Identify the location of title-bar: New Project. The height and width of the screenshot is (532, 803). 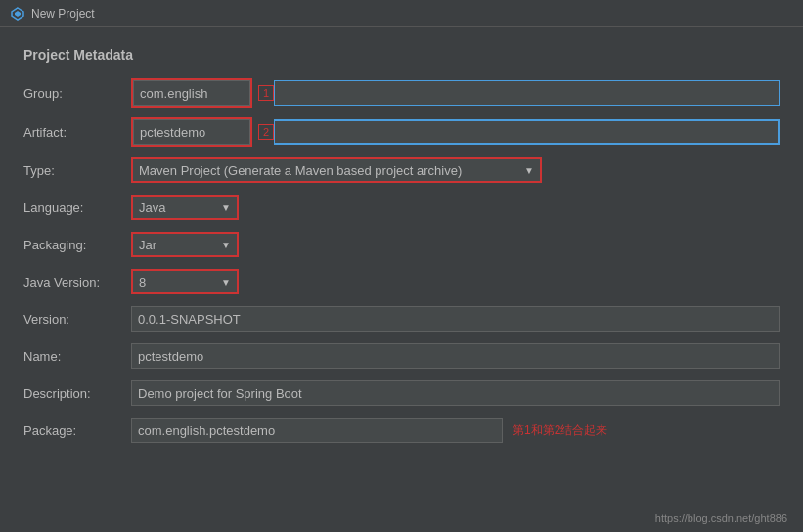
(401, 14).